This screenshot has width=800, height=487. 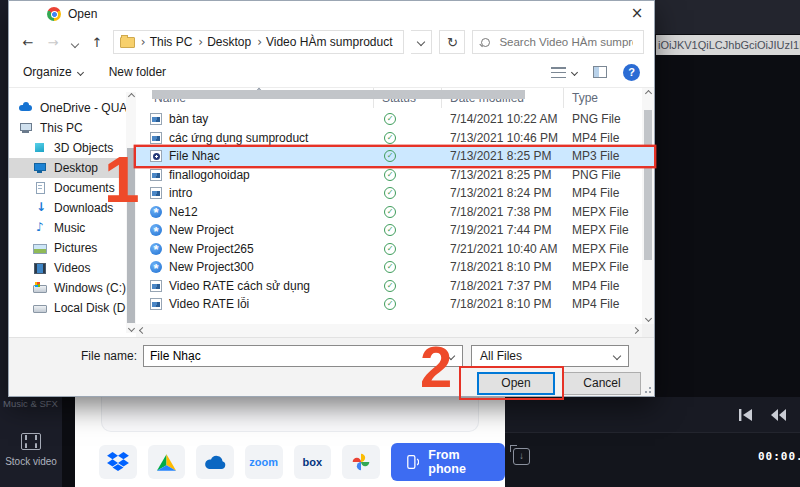 What do you see at coordinates (72, 268) in the screenshot?
I see `sidebar-item: Videos` at bounding box center [72, 268].